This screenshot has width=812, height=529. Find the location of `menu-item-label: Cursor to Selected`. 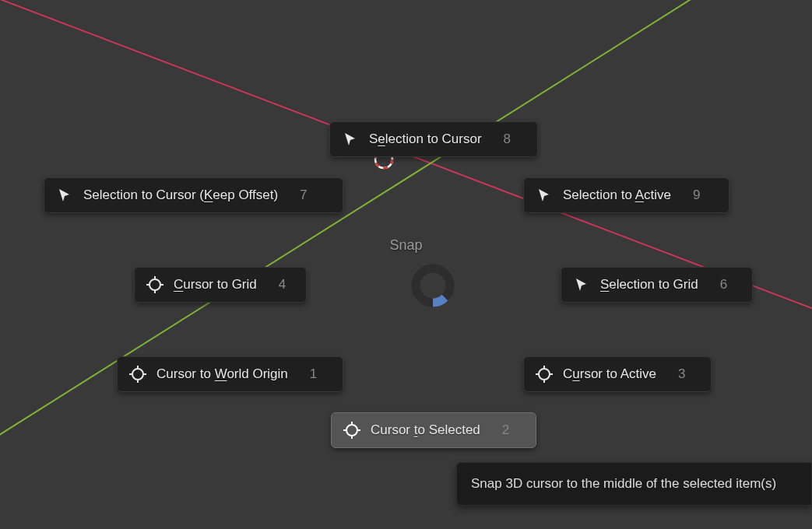

menu-item-label: Cursor to Selected is located at coordinates (425, 430).